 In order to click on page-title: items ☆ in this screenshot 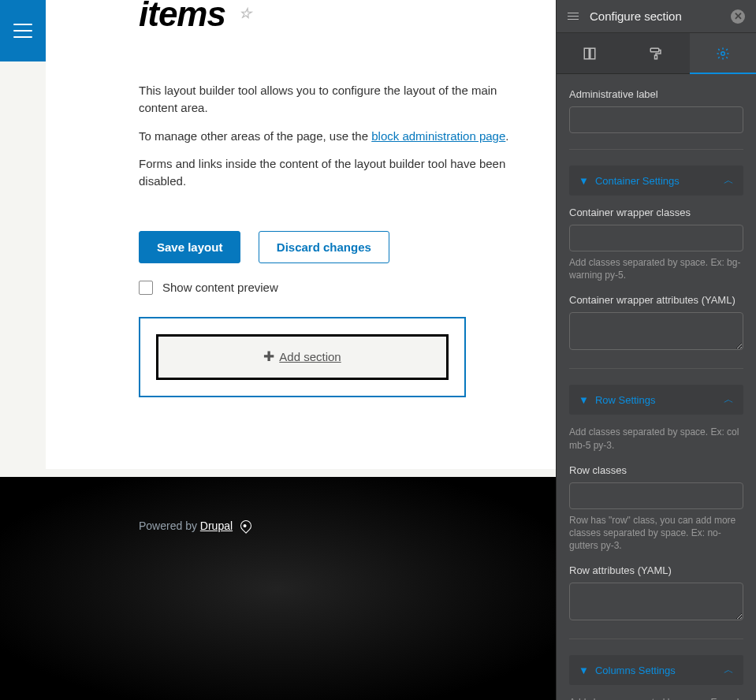, I will do `click(337, 16)`.